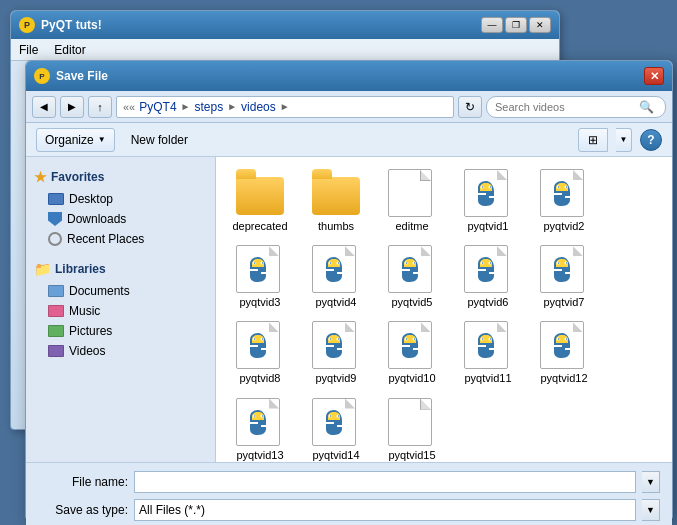 The image size is (677, 525). What do you see at coordinates (120, 269) in the screenshot?
I see `libraries-header: 📁 Libraries` at bounding box center [120, 269].